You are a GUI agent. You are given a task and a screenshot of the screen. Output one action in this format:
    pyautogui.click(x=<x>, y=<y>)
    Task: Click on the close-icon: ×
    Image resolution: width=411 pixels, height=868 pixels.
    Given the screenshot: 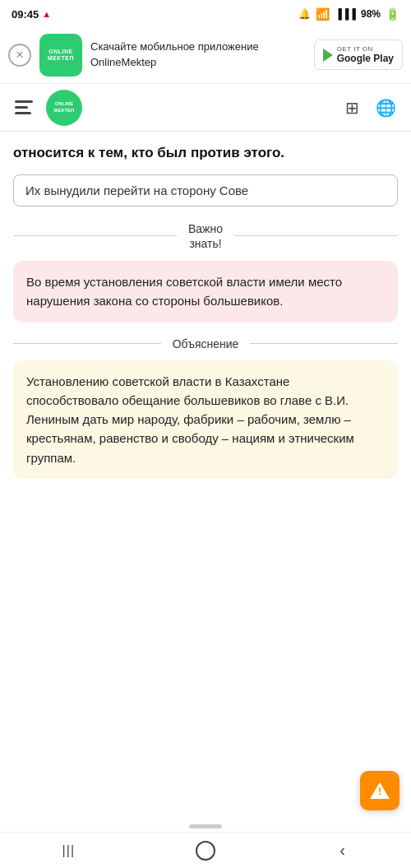 What is the action you would take?
    pyautogui.click(x=20, y=55)
    